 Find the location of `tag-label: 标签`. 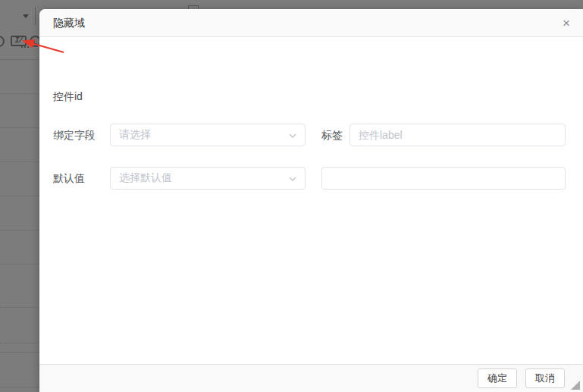

tag-label: 标签 is located at coordinates (332, 135).